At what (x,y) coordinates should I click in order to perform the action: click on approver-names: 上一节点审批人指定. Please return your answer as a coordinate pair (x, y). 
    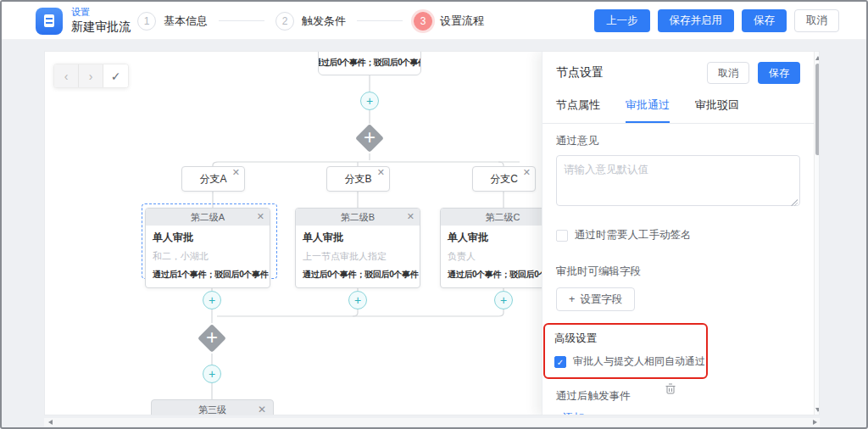
    Looking at the image, I should click on (358, 256).